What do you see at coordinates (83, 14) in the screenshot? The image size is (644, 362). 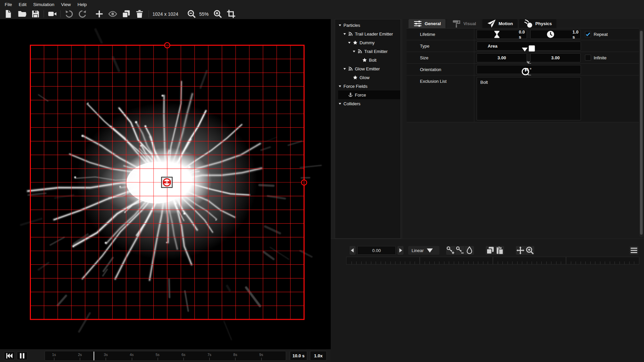 I see `redo-button` at bounding box center [83, 14].